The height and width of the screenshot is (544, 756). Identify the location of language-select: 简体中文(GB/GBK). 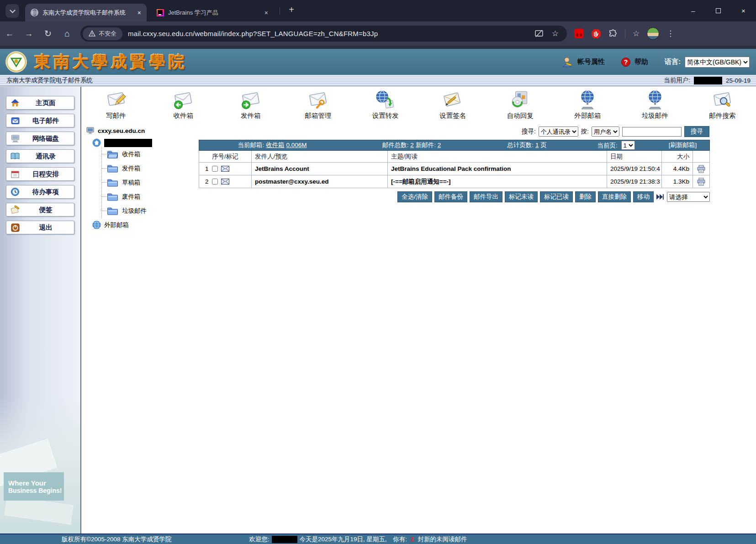
(717, 62).